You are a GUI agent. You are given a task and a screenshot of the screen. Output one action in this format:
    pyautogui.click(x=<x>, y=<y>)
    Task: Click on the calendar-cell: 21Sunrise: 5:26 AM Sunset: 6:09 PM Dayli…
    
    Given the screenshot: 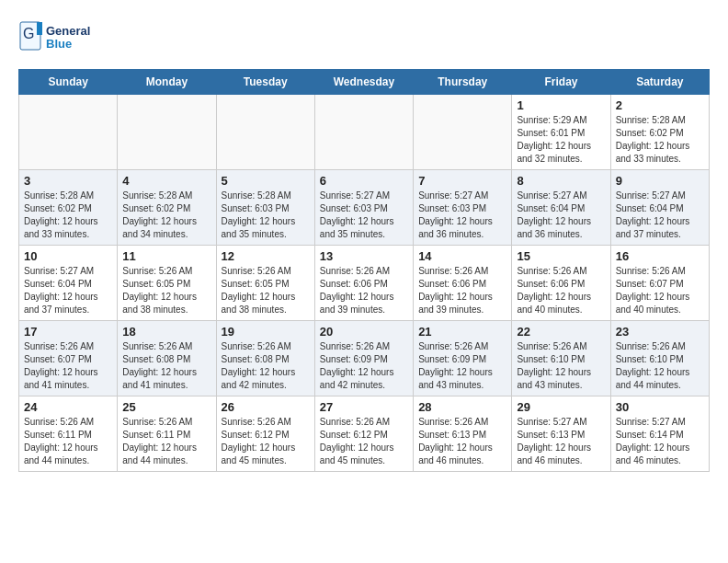 What is the action you would take?
    pyautogui.click(x=463, y=359)
    